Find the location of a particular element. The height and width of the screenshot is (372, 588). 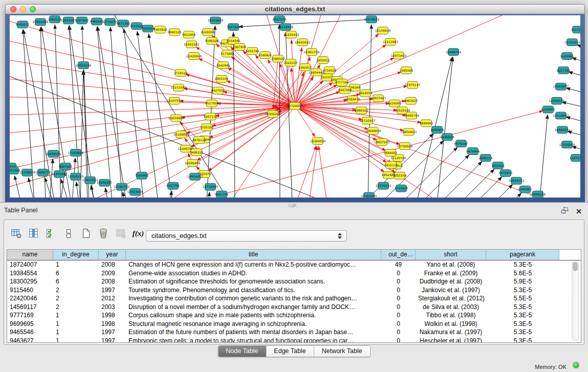

table-row: 2242004622012Investigating the contribut… is located at coordinates (294, 299).